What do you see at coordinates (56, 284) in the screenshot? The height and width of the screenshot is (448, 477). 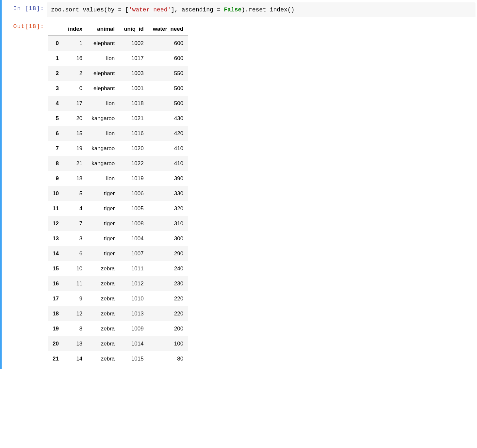 I see `row-index: 16` at bounding box center [56, 284].